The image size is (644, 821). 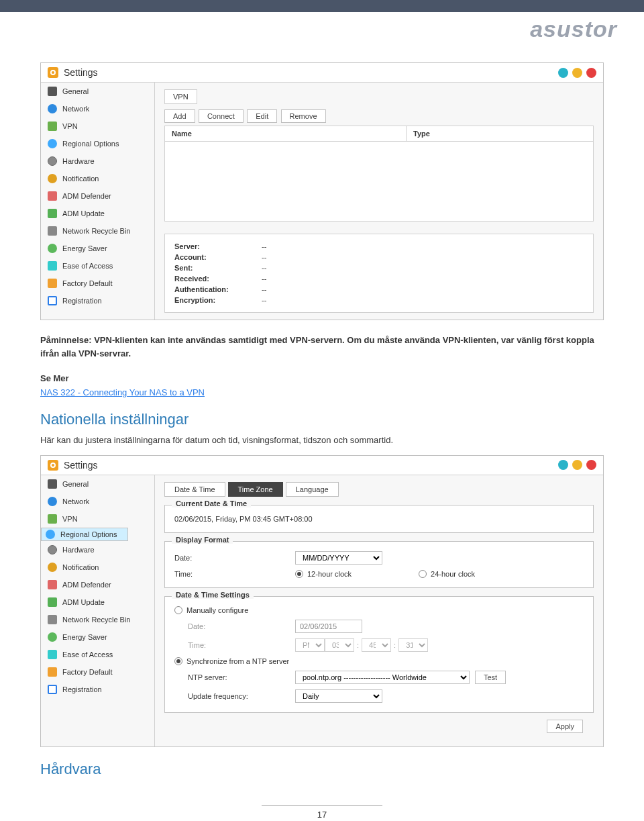 What do you see at coordinates (82, 301) in the screenshot?
I see `sidebar-item-label: Registration` at bounding box center [82, 301].